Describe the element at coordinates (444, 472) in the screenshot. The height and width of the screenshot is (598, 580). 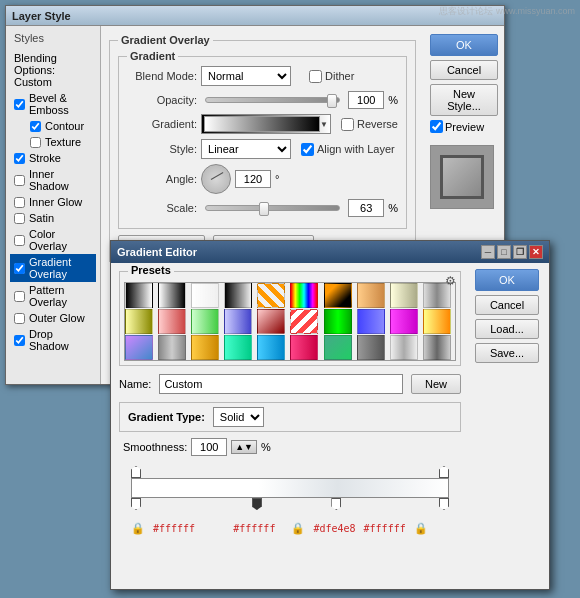
I see `opacity-stop-right` at that location.